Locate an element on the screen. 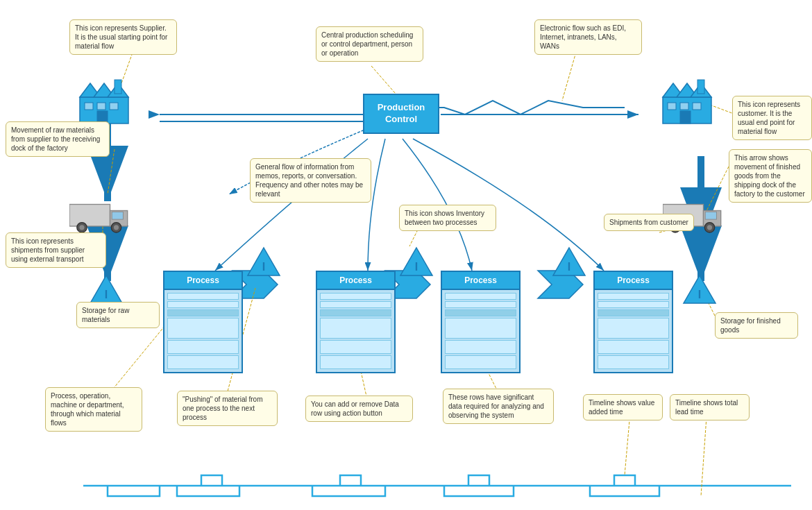 This screenshot has height=510, width=812. data-rows-callout-text: These rows have significant data require… is located at coordinates (496, 407).